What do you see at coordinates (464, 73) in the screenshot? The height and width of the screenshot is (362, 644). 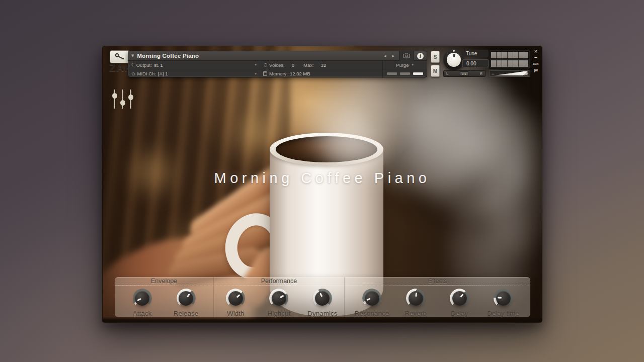 I see `pan-handle: ◂|▸` at bounding box center [464, 73].